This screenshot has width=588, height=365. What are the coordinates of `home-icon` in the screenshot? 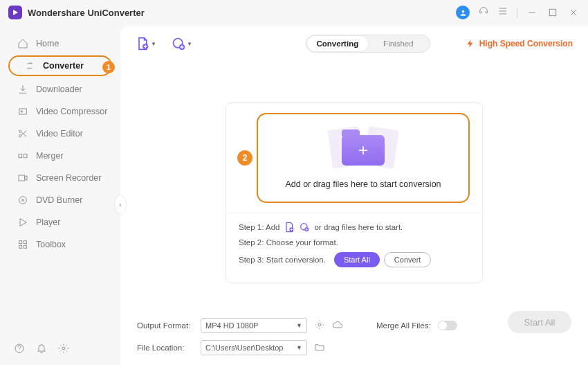 It's located at (23, 44).